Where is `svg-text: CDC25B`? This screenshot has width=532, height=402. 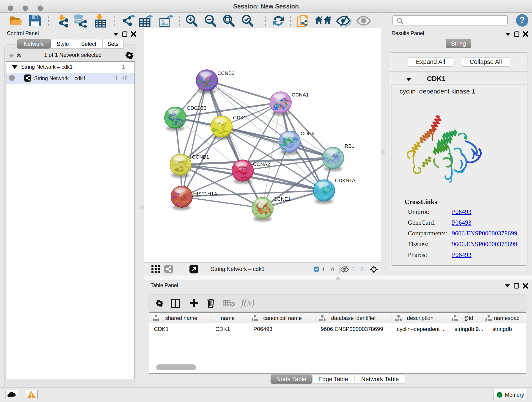 svg-text: CDC25B is located at coordinates (197, 108).